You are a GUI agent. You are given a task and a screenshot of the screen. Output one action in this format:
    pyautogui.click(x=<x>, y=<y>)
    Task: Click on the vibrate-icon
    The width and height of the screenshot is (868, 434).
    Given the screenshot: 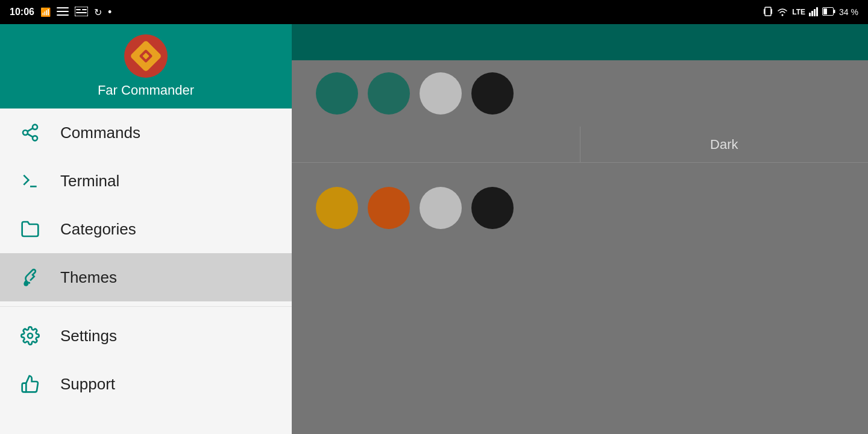 What is the action you would take?
    pyautogui.click(x=768, y=12)
    